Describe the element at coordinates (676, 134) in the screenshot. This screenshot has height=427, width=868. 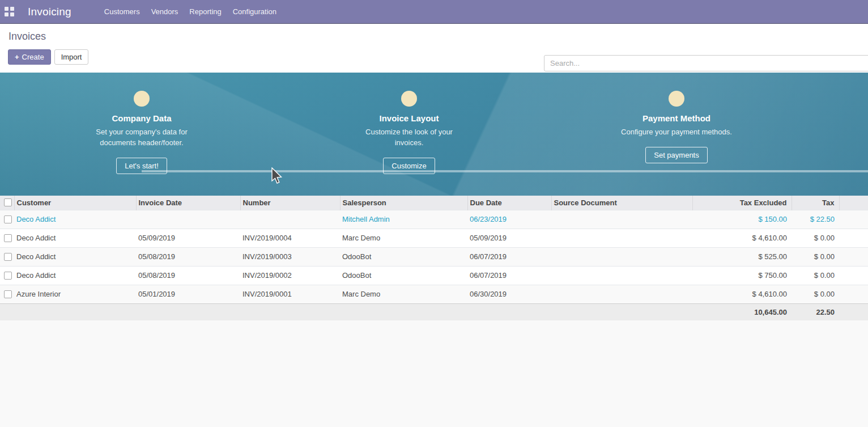
I see `onboarding-step-payment-method: Payment Method Configure your payment me…` at that location.